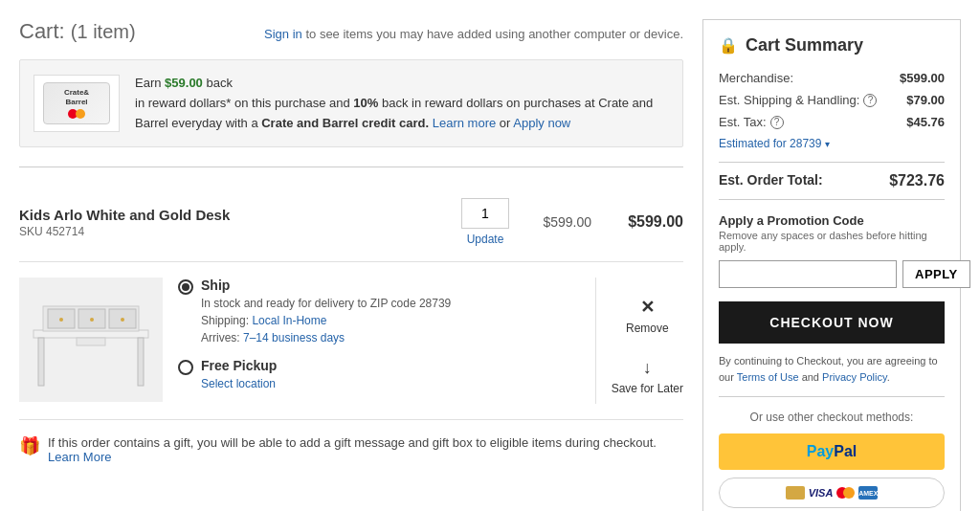 The height and width of the screenshot is (511, 980). I want to click on quantity-input, so click(485, 213).